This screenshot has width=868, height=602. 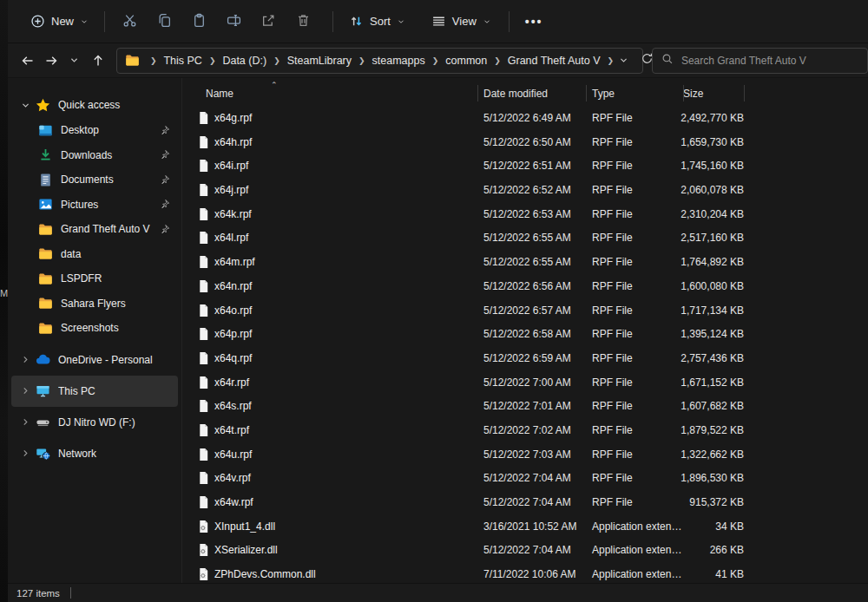 I want to click on sidebar-item-pictures: Pictures, so click(x=95, y=205).